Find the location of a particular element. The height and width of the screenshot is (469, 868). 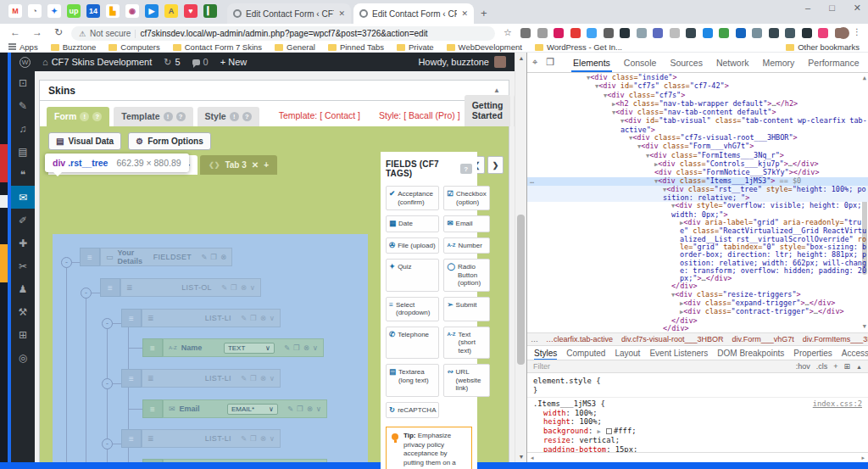

close-button: ✕ is located at coordinates (858, 8).